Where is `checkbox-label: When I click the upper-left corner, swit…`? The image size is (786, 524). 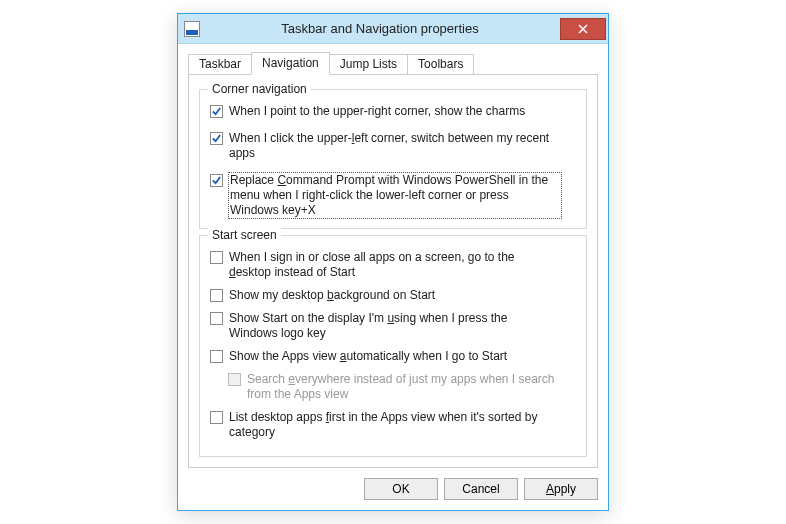 checkbox-label: When I click the upper-left corner, swit… is located at coordinates (394, 146).